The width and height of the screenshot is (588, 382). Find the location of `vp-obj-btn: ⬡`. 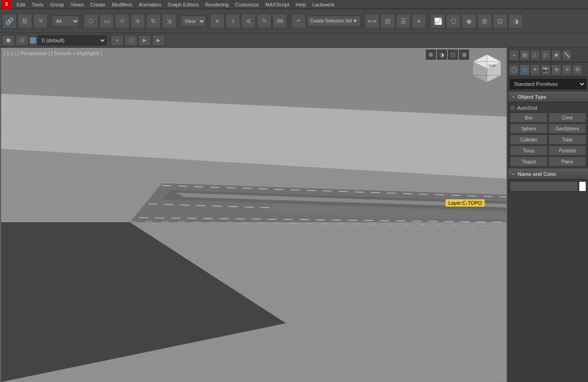

vp-obj-btn: ⬡ is located at coordinates (453, 55).